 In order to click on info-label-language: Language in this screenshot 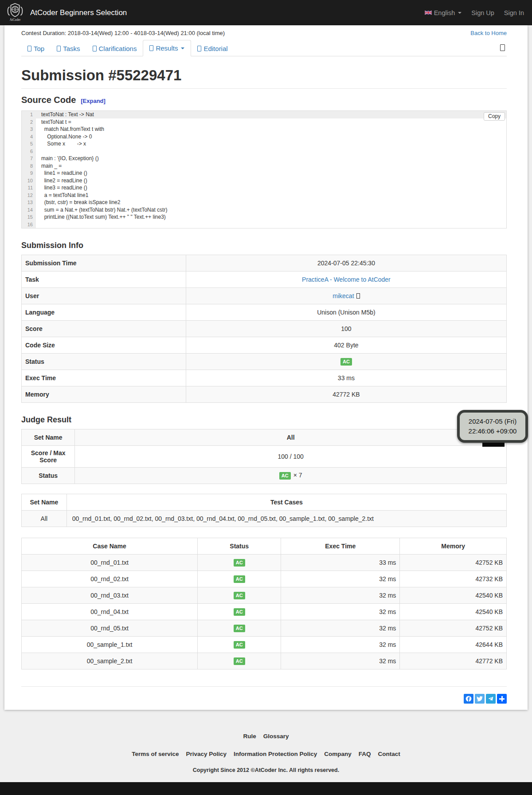, I will do `click(104, 312)`.